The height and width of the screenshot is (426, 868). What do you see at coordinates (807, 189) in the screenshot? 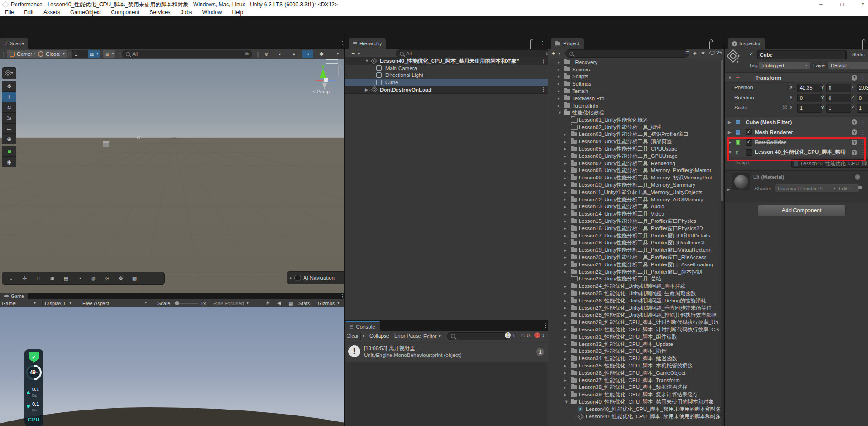
I see `shader-dropdown: Universal Render Pi▾` at bounding box center [807, 189].